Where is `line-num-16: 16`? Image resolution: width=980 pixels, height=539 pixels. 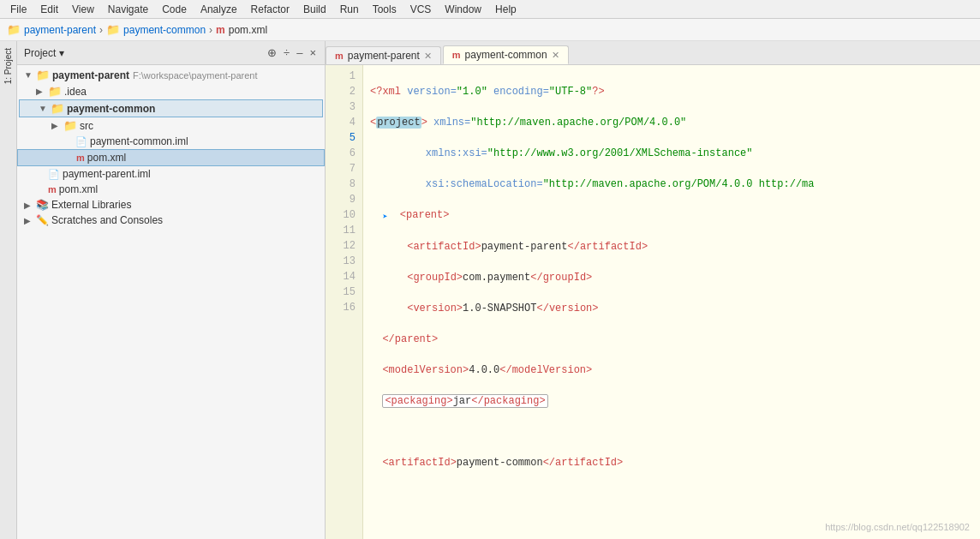
line-num-16: 16 is located at coordinates (344, 308).